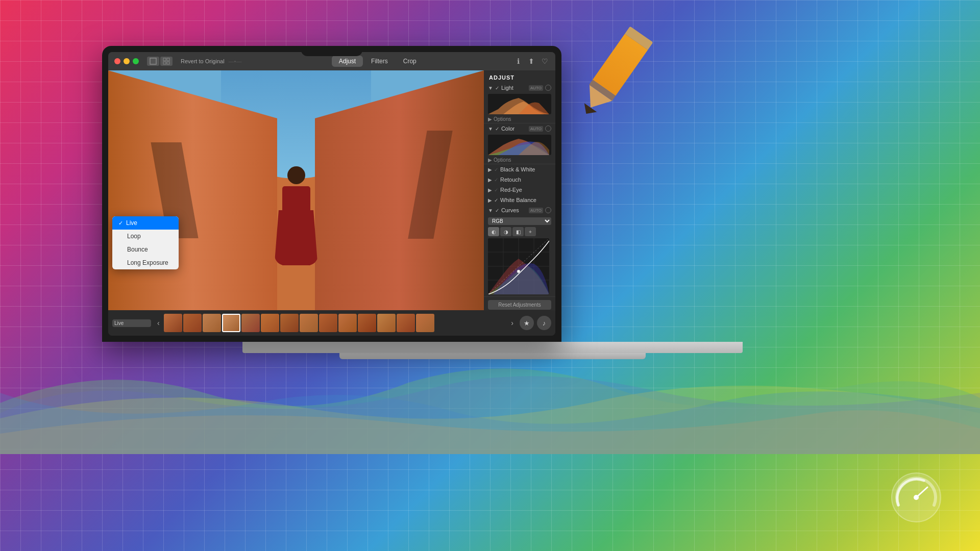 The image size is (980, 551). What do you see at coordinates (520, 190) in the screenshot?
I see `right-panel: ADJUST ▼ ✓ Light AUTO` at bounding box center [520, 190].